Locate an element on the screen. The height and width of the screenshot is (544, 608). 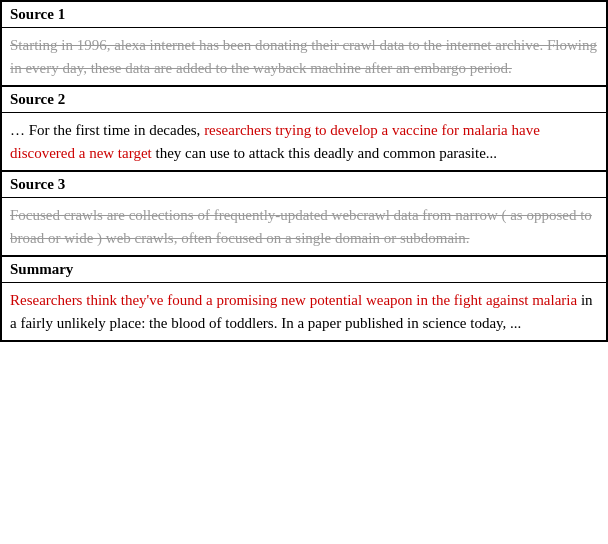
source-2-text-before: … For the first time in decades, is located at coordinates (107, 130).